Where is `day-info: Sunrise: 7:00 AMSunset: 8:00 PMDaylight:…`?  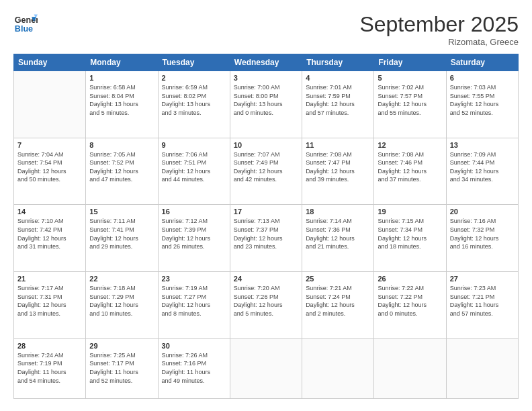 day-info: Sunrise: 7:00 AMSunset: 8:00 PMDaylight:… is located at coordinates (266, 100).